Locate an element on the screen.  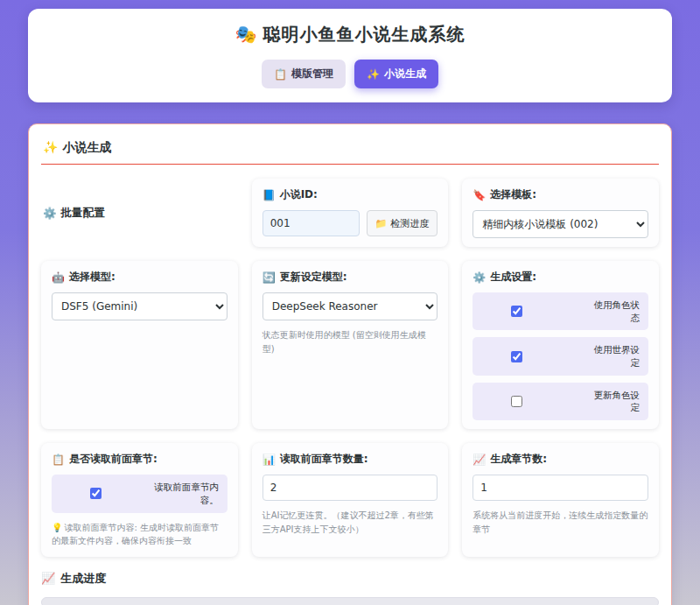
read-prev-option-row: 读取前面章节内容。 is located at coordinates (140, 494).